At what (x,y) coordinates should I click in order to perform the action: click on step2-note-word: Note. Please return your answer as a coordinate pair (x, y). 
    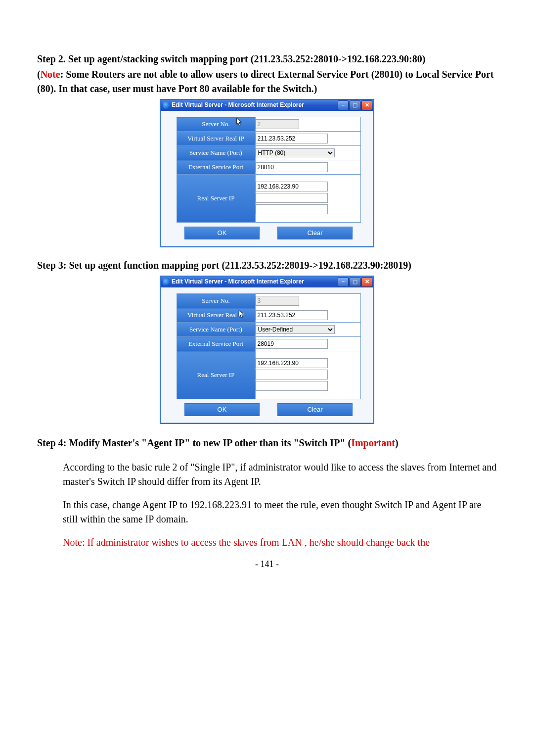
    Looking at the image, I should click on (50, 74).